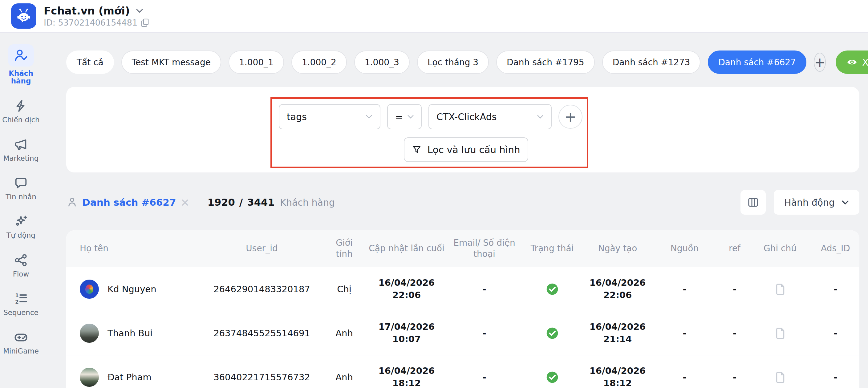  Describe the element at coordinates (618, 295) in the screenshot. I see `cell-created-time: 22:06` at that location.